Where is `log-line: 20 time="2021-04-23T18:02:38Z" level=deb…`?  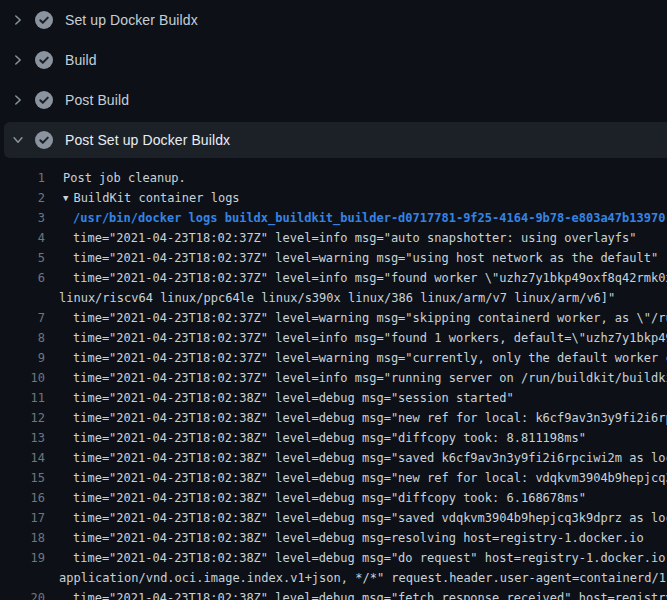
log-line: 20 time="2021-04-23T18:02:38Z" level=deb… is located at coordinates (334, 594).